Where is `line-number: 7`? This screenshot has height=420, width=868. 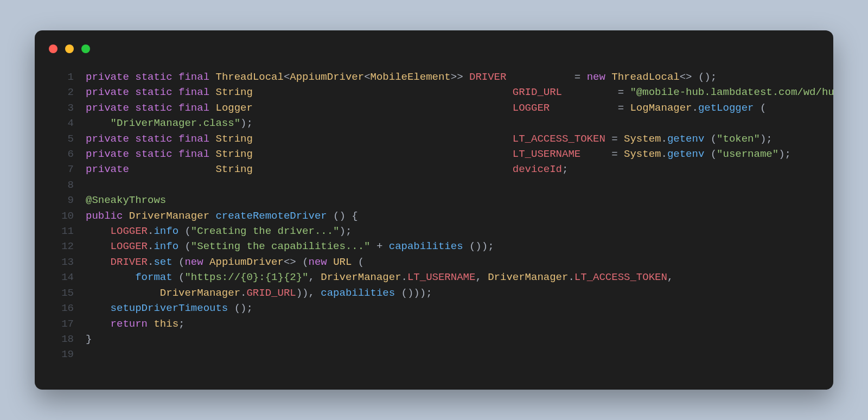 line-number: 7 is located at coordinates (65, 169).